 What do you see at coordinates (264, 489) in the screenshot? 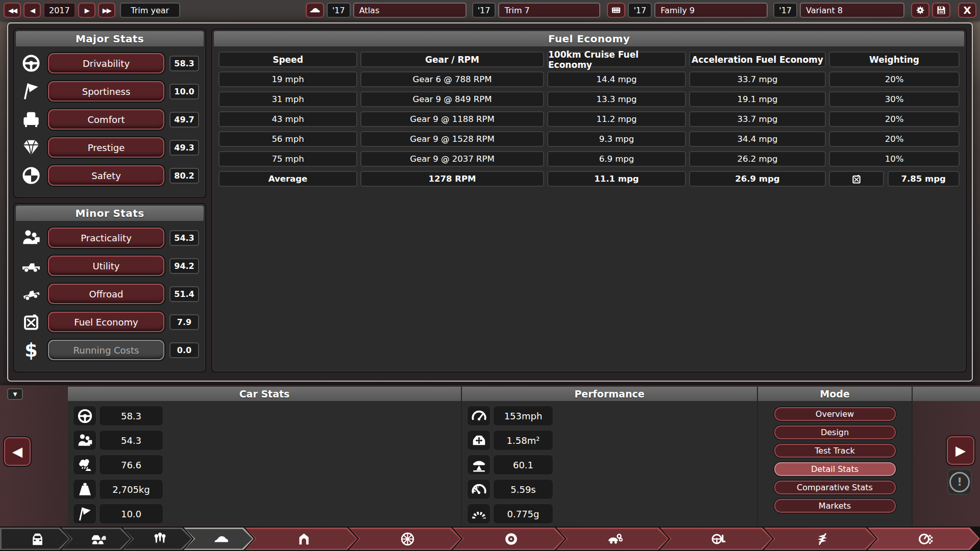
I see `stat-cell: 2,705kg` at bounding box center [264, 489].